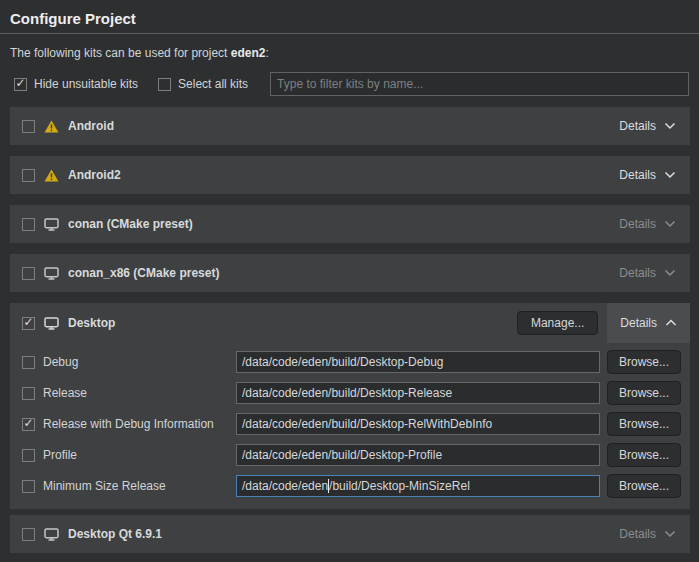 The height and width of the screenshot is (562, 699). Describe the element at coordinates (350, 53) in the screenshot. I see `intro-text: The following kits can be used for proje…` at that location.